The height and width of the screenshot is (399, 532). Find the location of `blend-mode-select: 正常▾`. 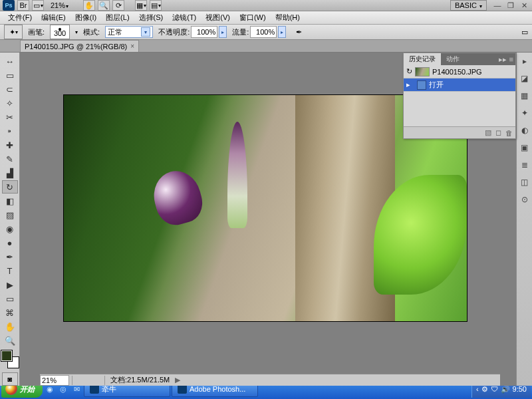

blend-mode-select: 正常▾ is located at coordinates (129, 32).